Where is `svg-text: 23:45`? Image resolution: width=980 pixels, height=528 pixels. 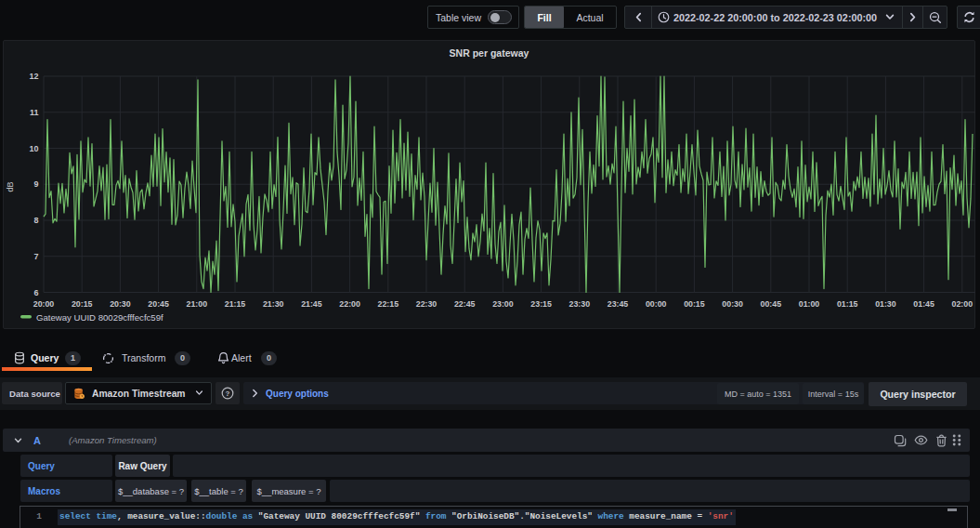 svg-text: 23:45 is located at coordinates (619, 304).